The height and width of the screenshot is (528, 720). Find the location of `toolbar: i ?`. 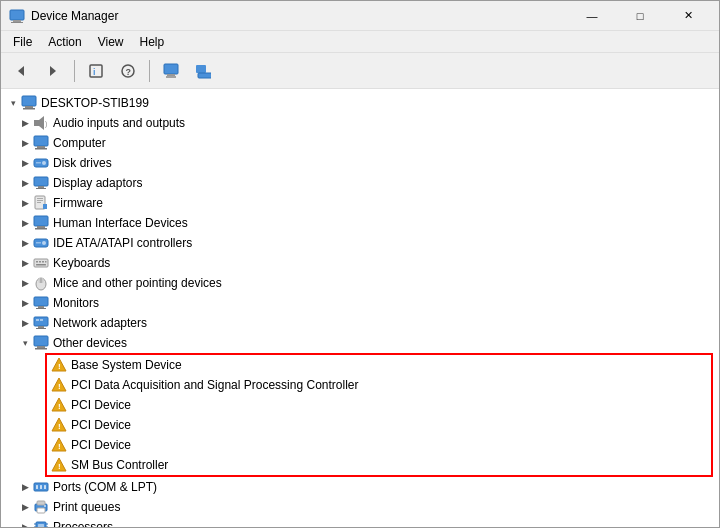

toolbar: i ? is located at coordinates (360, 71).